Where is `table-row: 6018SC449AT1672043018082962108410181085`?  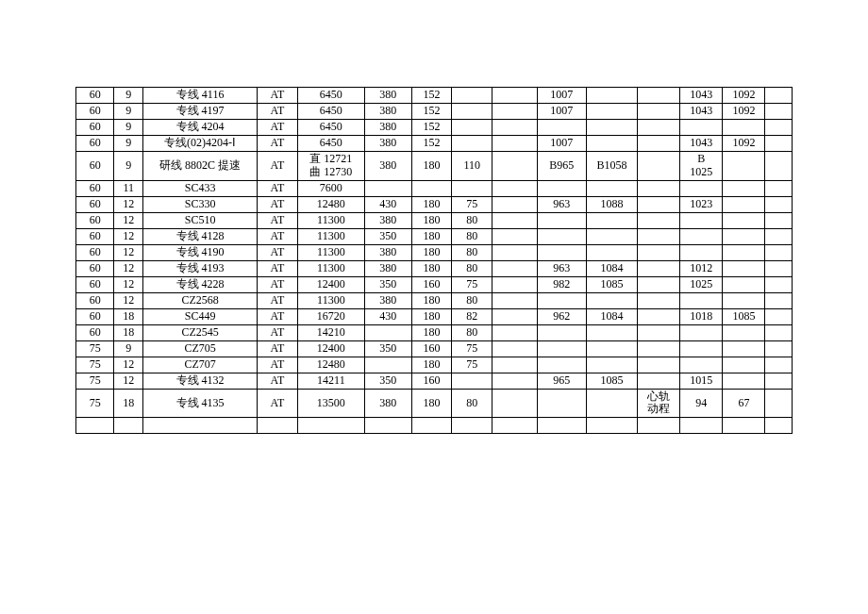
table-row: 6018SC449AT1672043018082962108410181085 is located at coordinates (434, 317).